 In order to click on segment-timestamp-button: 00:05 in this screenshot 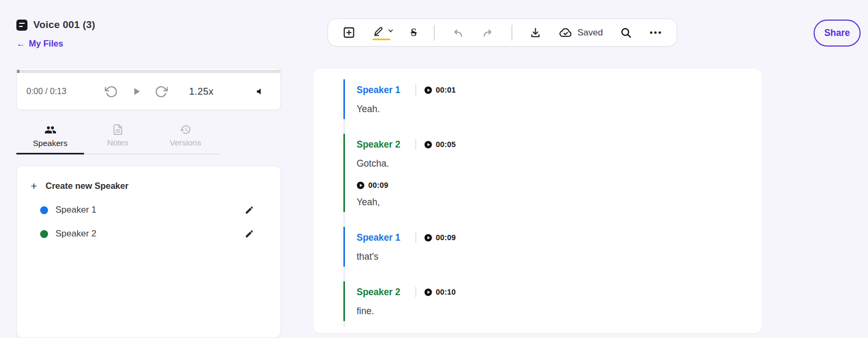, I will do `click(440, 144)`.